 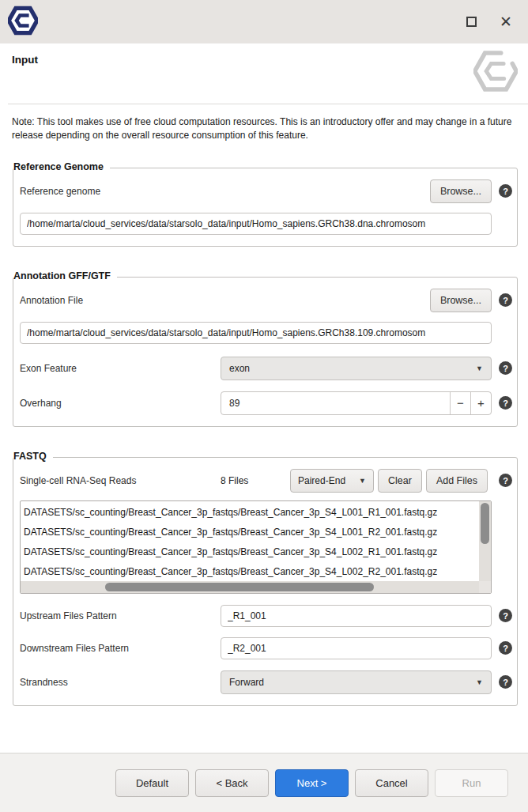 I want to click on note-text: Note: This tool makes use of free cloud …, so click(x=264, y=129).